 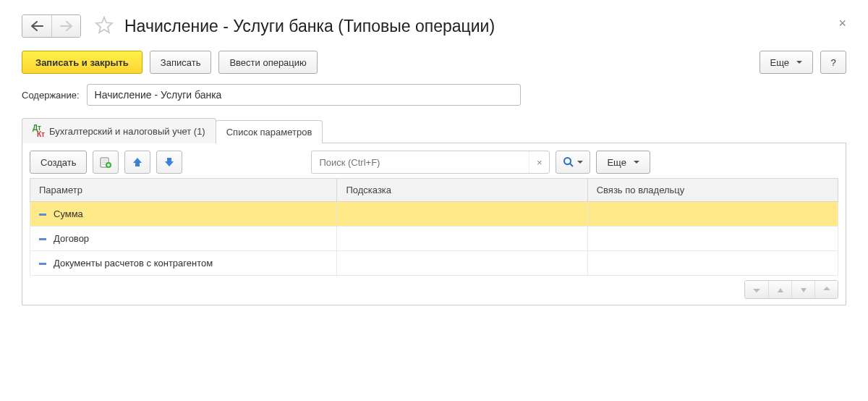 I want to click on sub-toolbar: Создать × Еще, so click(x=434, y=162).